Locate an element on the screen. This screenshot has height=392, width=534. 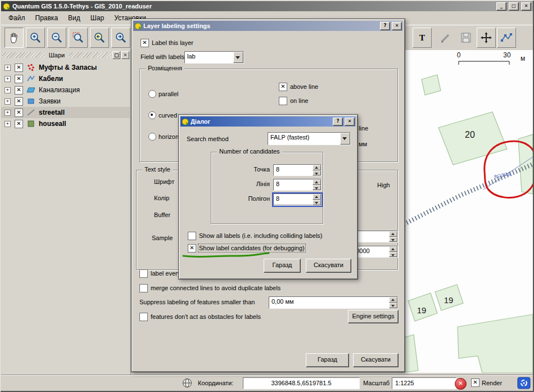
search-method-dropdown: FALP (fastest) is located at coordinates (309, 138).